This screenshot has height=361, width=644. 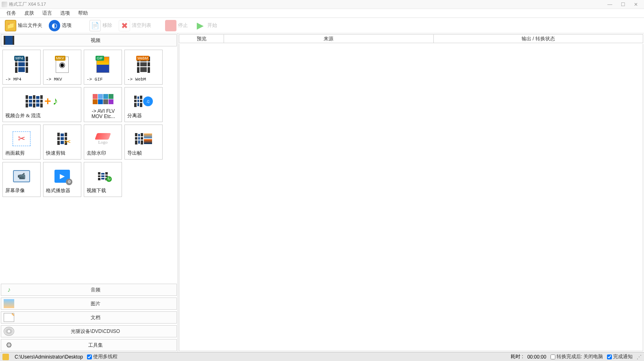 What do you see at coordinates (144, 67) in the screenshot?
I see `item-to-webm: WebM -> WebM` at bounding box center [144, 67].